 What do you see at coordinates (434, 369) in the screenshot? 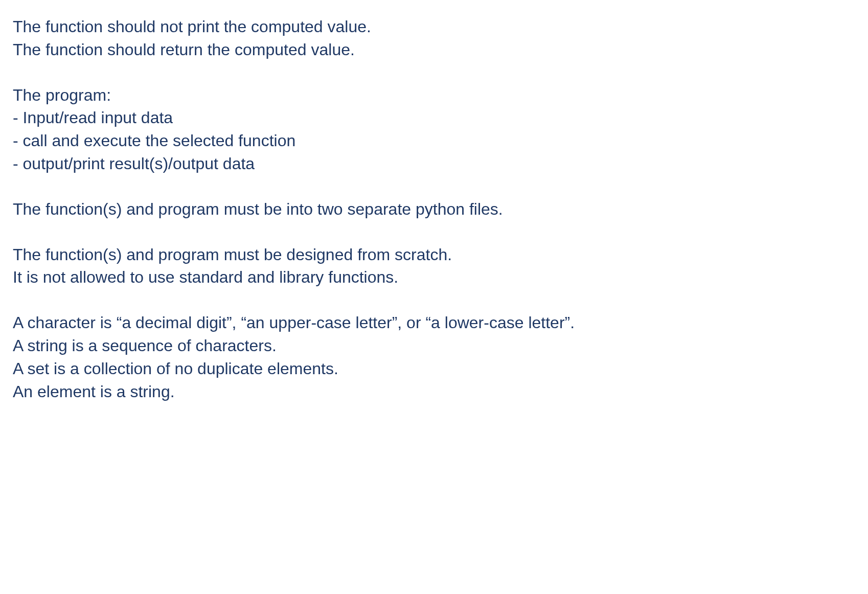
I see `text-line: A set is a collection of no duplicate el…` at bounding box center [434, 369].